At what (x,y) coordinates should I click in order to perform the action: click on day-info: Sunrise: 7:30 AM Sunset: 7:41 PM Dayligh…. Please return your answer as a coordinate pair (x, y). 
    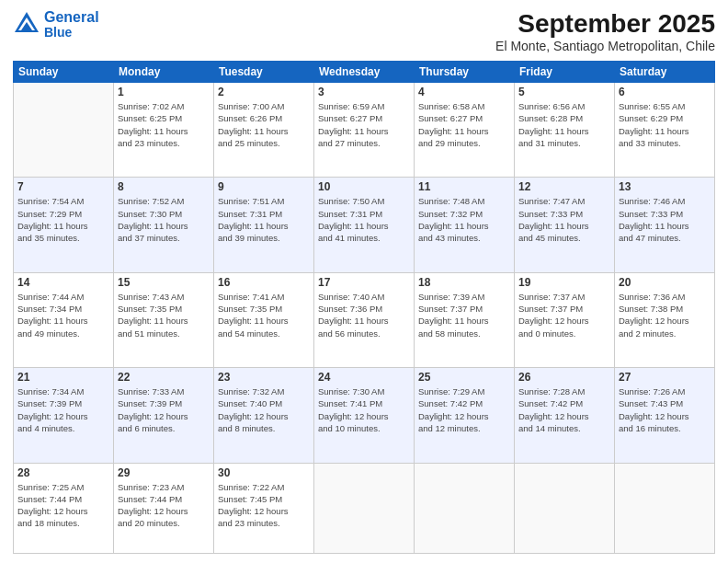
    Looking at the image, I should click on (364, 410).